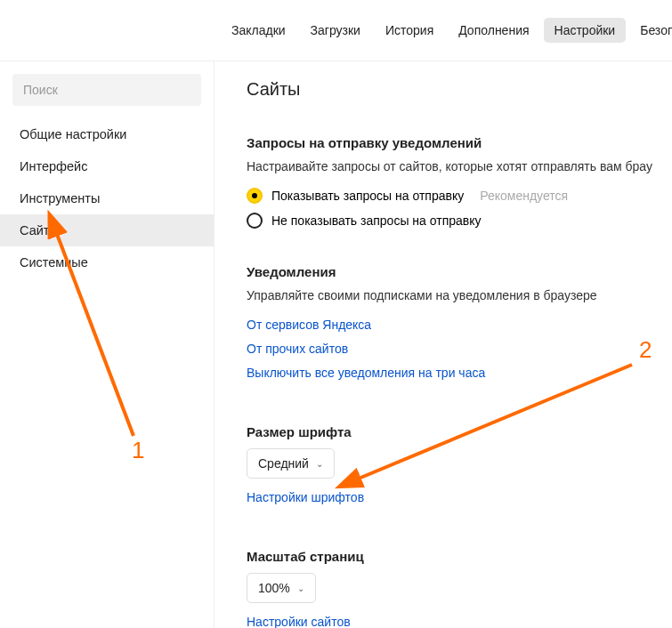 The width and height of the screenshot is (672, 628). What do you see at coordinates (586, 30) in the screenshot?
I see `tab-settings: Настройки` at bounding box center [586, 30].